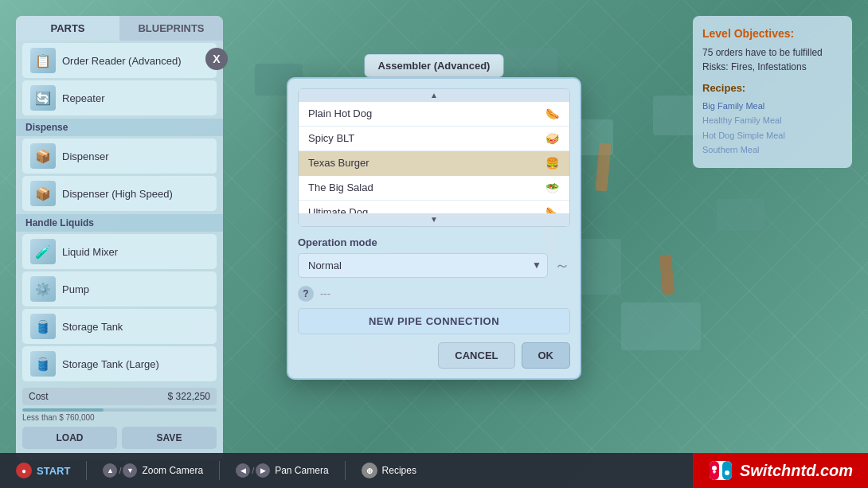  I want to click on start-control: ● START, so click(43, 470).